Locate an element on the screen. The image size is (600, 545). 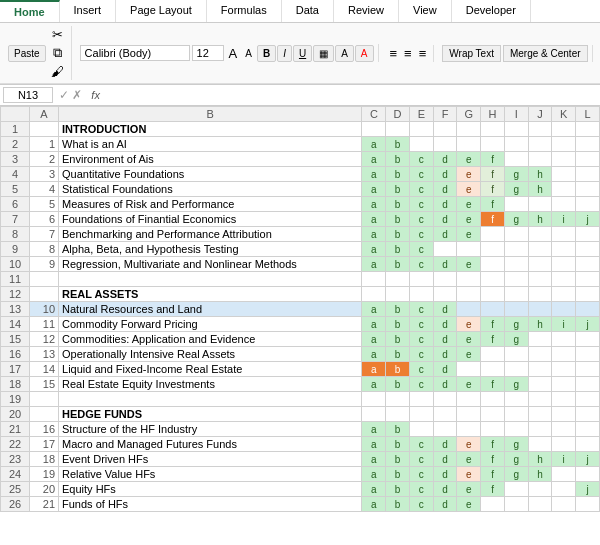
cell-label: REAL ASSETS is located at coordinates (210, 294).